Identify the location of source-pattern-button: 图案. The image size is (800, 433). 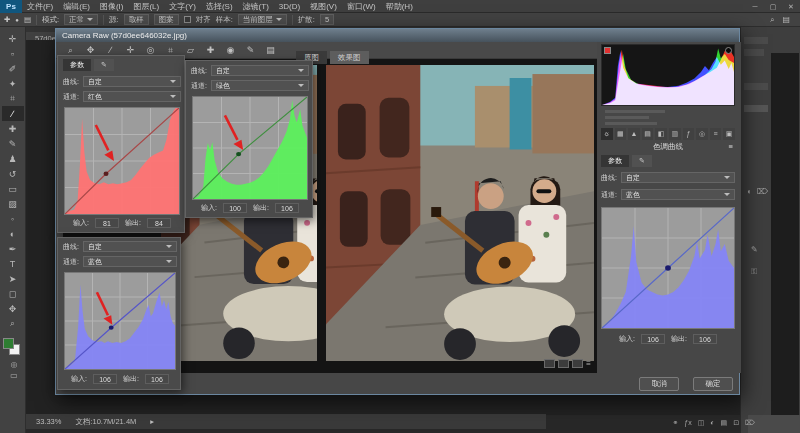
(166, 20).